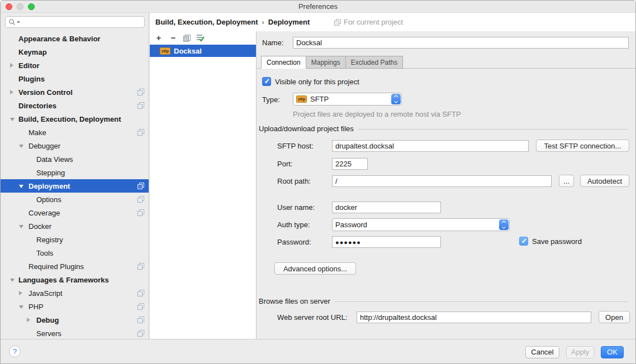 The height and width of the screenshot is (364, 636). What do you see at coordinates (443, 301) in the screenshot?
I see `browse-section-header: Browse files on server` at bounding box center [443, 301].